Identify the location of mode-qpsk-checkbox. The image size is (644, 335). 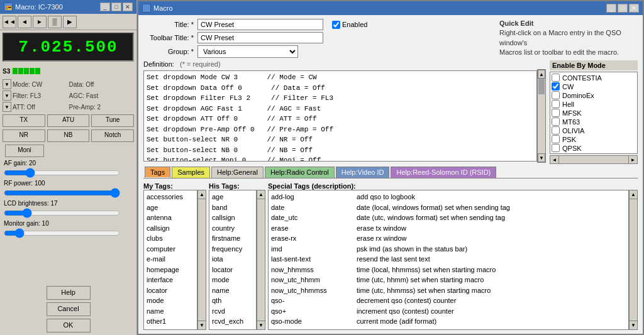
(556, 148).